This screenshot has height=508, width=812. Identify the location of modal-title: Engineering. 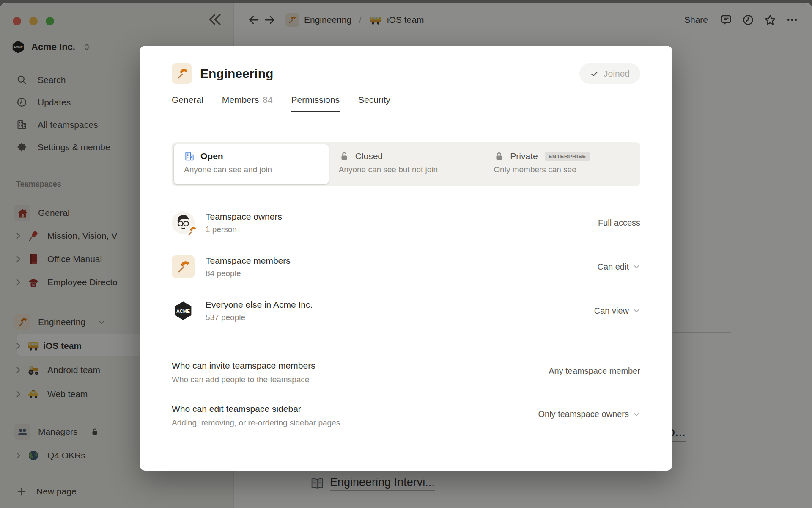
(237, 74).